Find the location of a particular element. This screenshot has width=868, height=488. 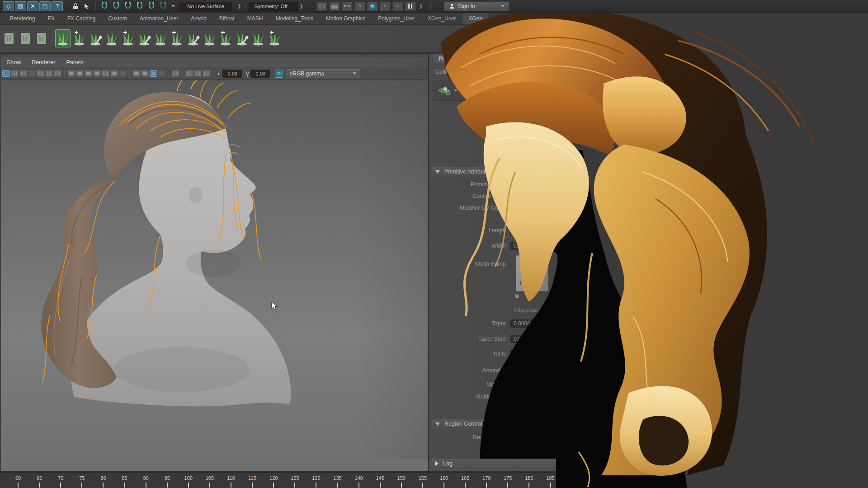

option-row: Con is located at coordinates (520, 145).